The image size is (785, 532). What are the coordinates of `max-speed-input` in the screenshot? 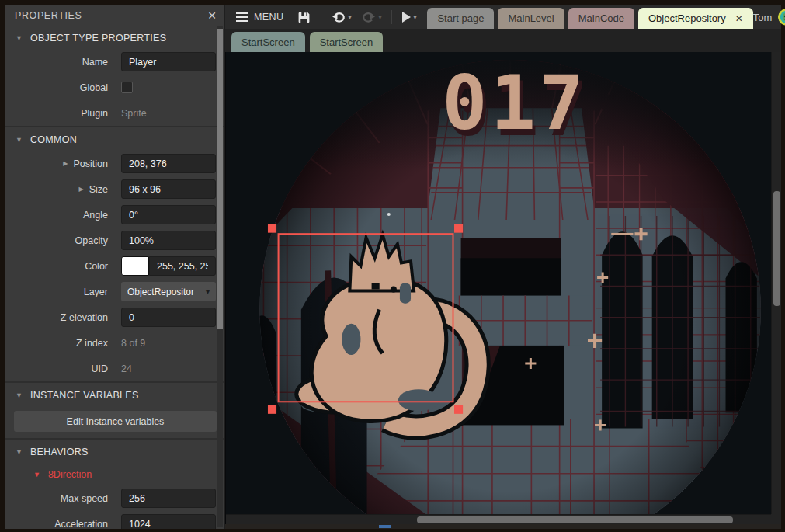 It's located at (168, 499).